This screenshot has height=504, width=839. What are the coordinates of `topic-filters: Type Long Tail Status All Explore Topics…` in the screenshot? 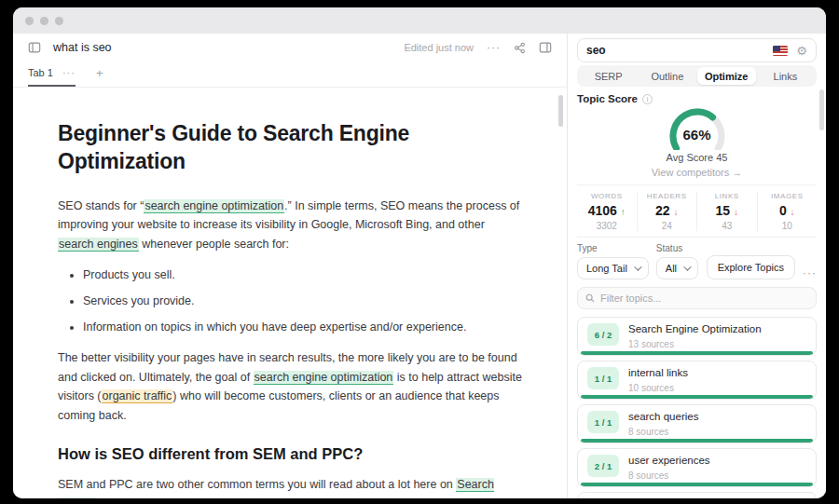 It's located at (697, 261).